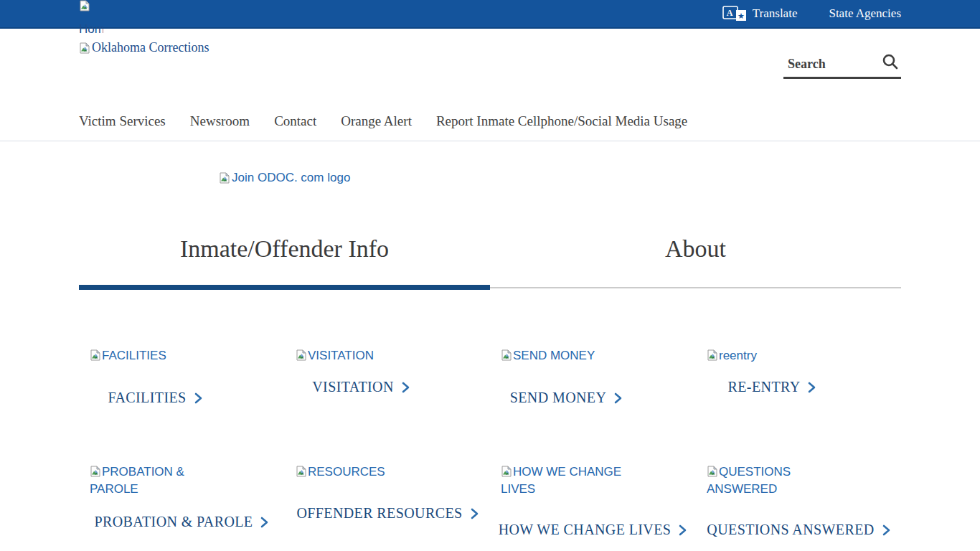  Describe the element at coordinates (735, 14) in the screenshot. I see `translate-icon: A ★` at that location.